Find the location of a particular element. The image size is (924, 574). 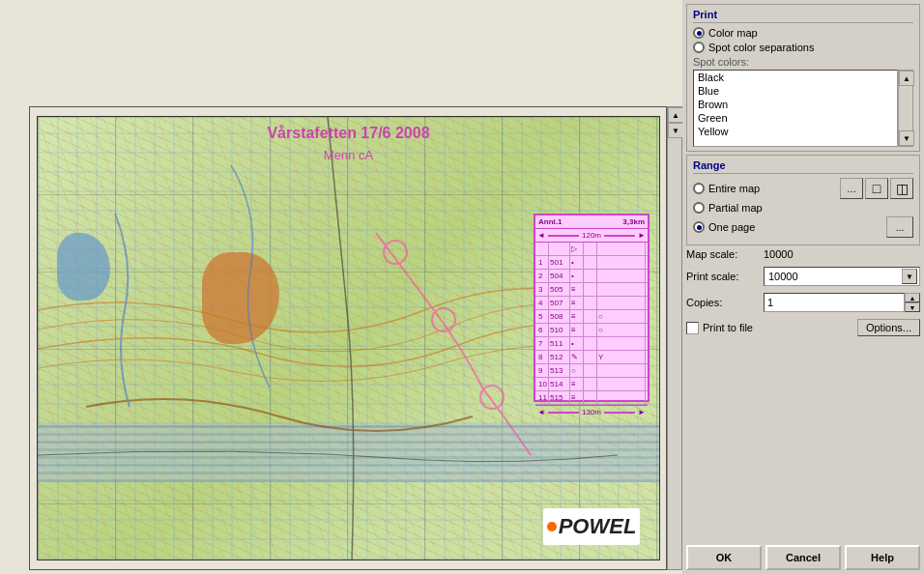

table-row: 5 508 ≡ ○ is located at coordinates (592, 317).